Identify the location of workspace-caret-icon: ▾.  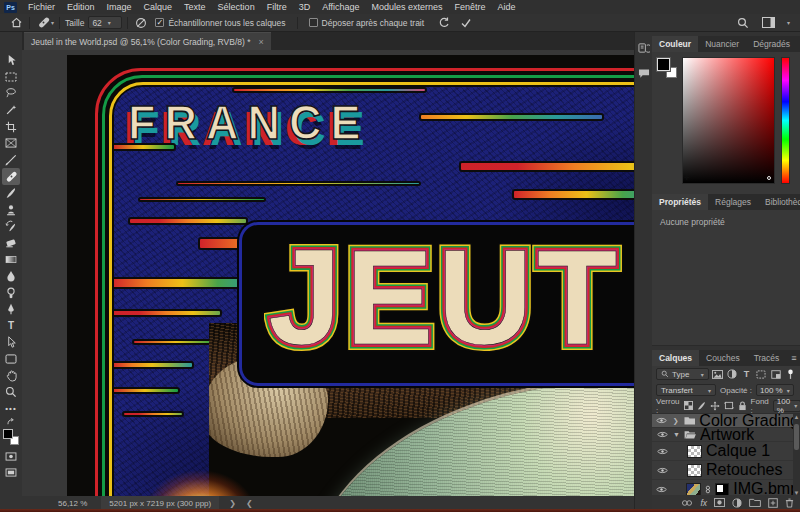
(788, 22).